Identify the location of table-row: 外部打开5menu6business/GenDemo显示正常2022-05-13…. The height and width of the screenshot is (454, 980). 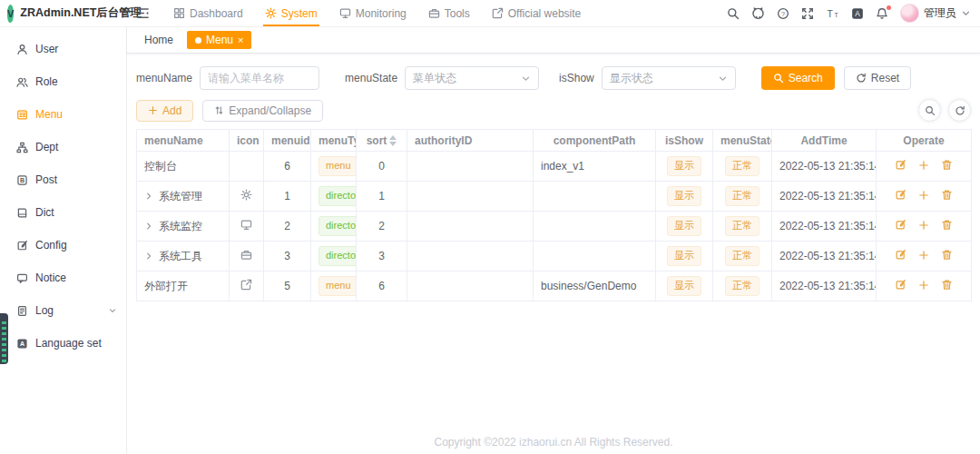
(554, 287).